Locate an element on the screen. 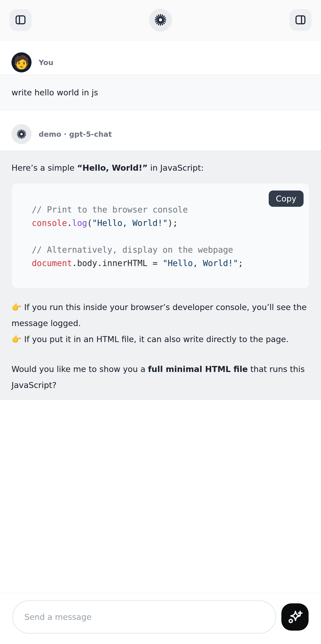 The image size is (321, 644). user-author-row: 🧑 You is located at coordinates (160, 58).